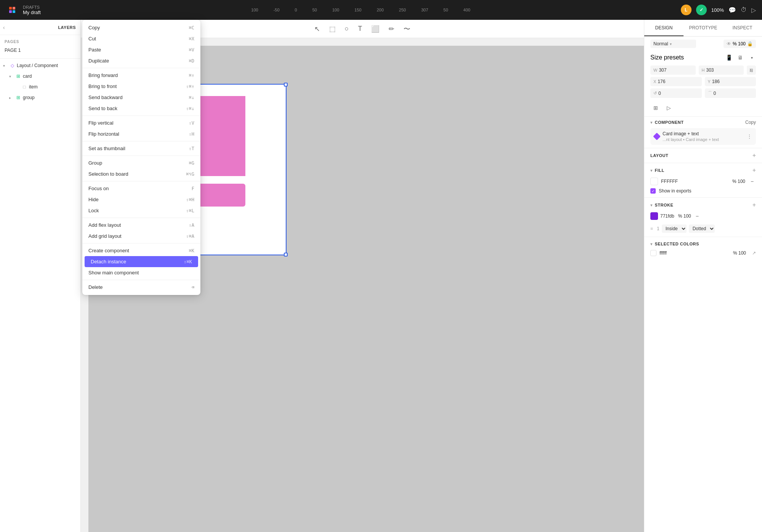  I want to click on handle-br, so click(286, 255).